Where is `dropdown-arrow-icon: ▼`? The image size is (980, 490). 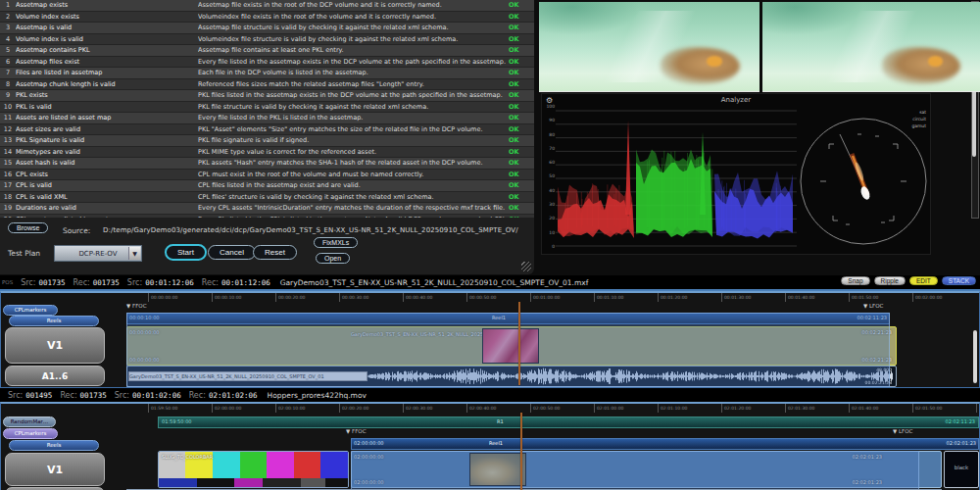
dropdown-arrow-icon: ▼ is located at coordinates (134, 253).